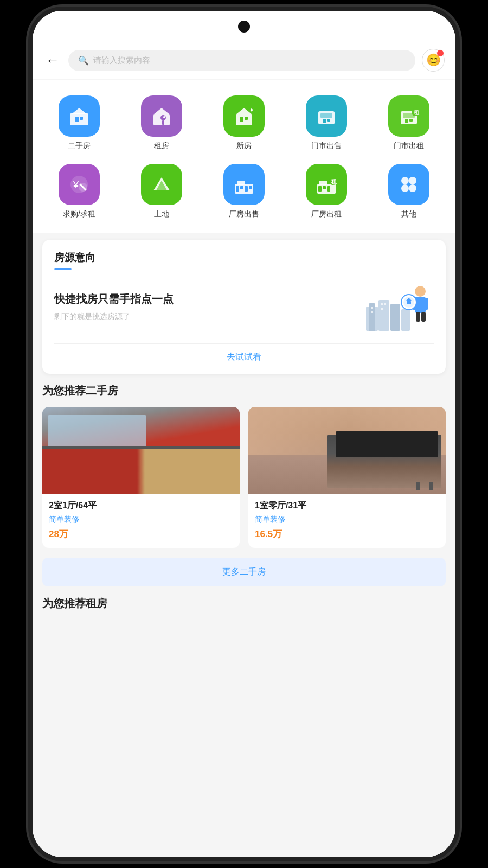  I want to click on property-card-2: 1室零厅/31平 简单装修 16.5万, so click(347, 477).